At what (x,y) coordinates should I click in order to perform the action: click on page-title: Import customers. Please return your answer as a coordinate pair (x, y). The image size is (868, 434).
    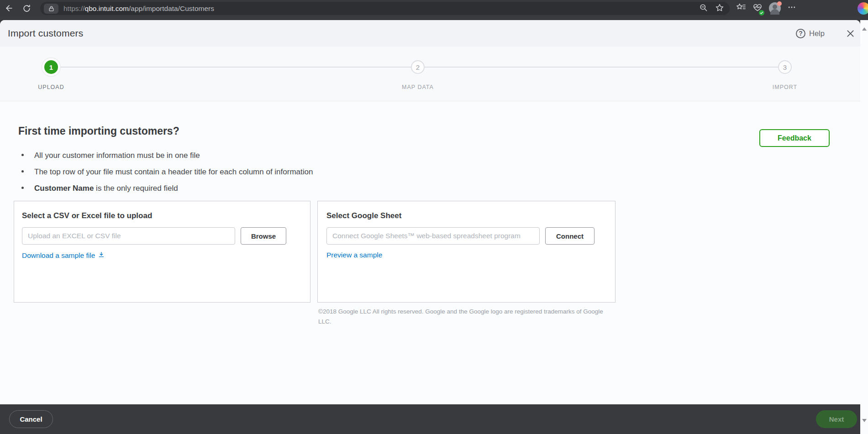
    Looking at the image, I should click on (46, 33).